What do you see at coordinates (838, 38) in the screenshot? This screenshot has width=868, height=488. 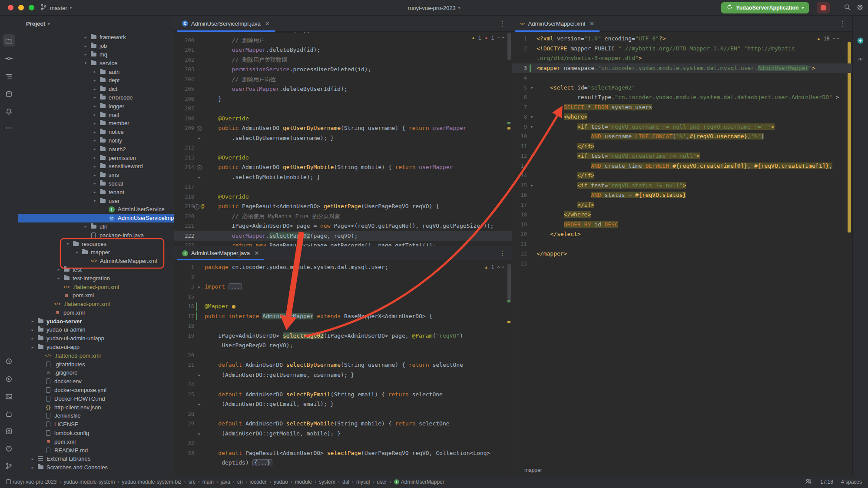 I see `next-issue-icon: ›` at bounding box center [838, 38].